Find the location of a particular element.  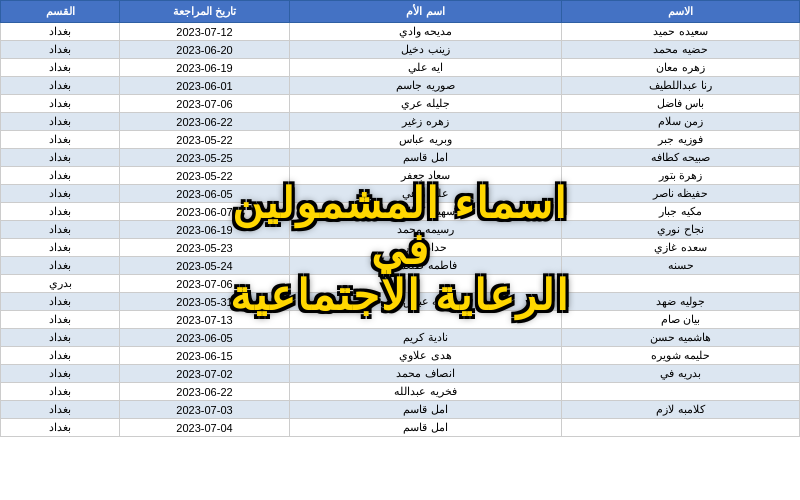

cell-name: بدريه في is located at coordinates (681, 374).